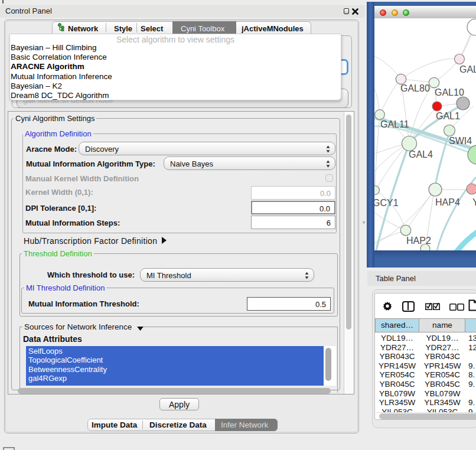 Image resolution: width=476 pixels, height=450 pixels. What do you see at coordinates (386, 203) in the screenshot?
I see `svg-text: GCY1` at bounding box center [386, 203].